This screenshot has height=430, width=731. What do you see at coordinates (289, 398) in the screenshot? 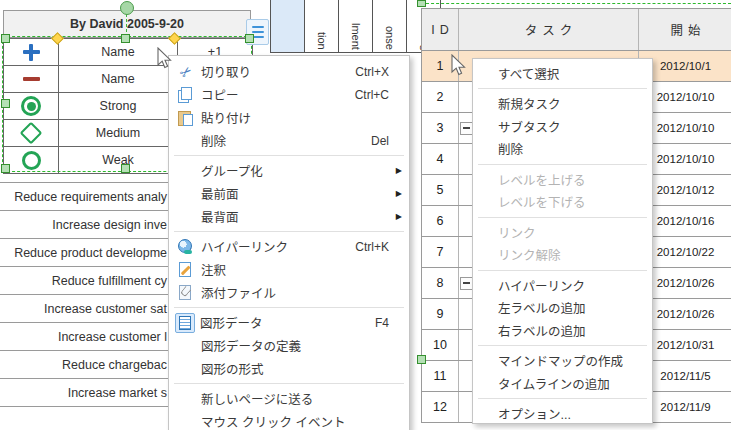
I see `menu-item: 新しいページに送る` at bounding box center [289, 398].